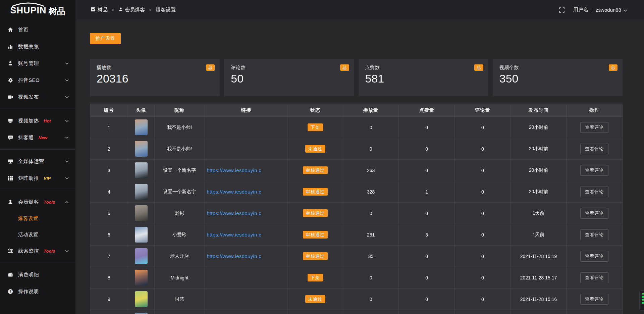  Describe the element at coordinates (38, 161) in the screenshot. I see `sidebar-item-all-media-operation: 全媒体运营` at that location.